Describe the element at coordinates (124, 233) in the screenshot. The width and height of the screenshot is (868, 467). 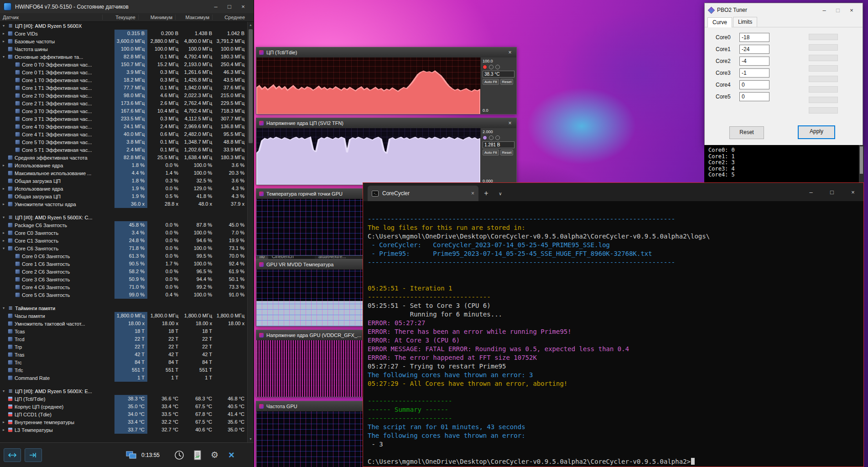
I see `sensor-row: ▸Core C0 Занятость3.4 %0.0 %100.0 %7.0 %` at that location.